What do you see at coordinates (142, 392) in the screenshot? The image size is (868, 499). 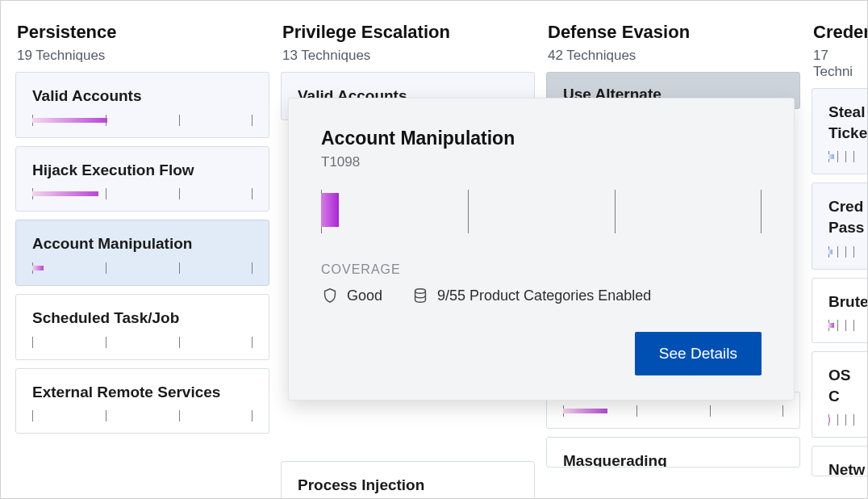 I see `technique-title: External Remote Services` at bounding box center [142, 392].